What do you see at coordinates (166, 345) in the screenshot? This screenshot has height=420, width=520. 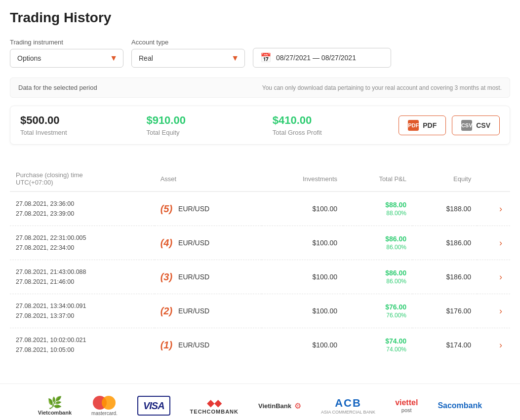 I see `trade-number: (1)` at bounding box center [166, 345].